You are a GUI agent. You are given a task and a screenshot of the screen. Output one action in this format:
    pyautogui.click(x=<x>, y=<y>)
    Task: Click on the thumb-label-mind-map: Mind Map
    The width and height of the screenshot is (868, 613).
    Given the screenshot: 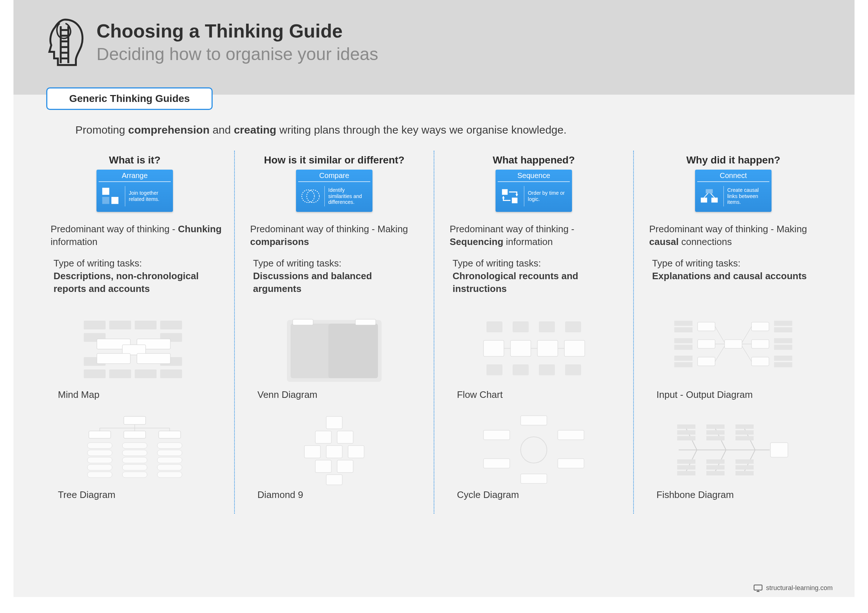 What is the action you would take?
    pyautogui.click(x=140, y=395)
    